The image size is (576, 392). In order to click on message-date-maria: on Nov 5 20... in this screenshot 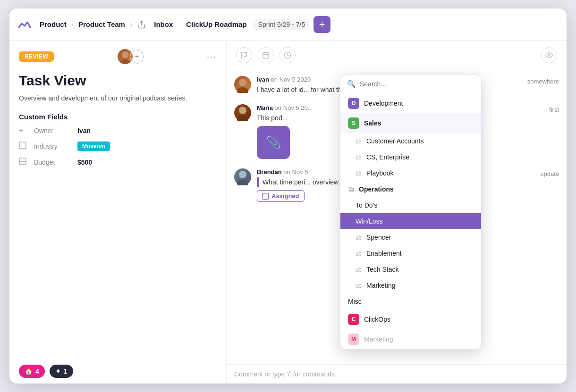, I will do `click(294, 108)`.